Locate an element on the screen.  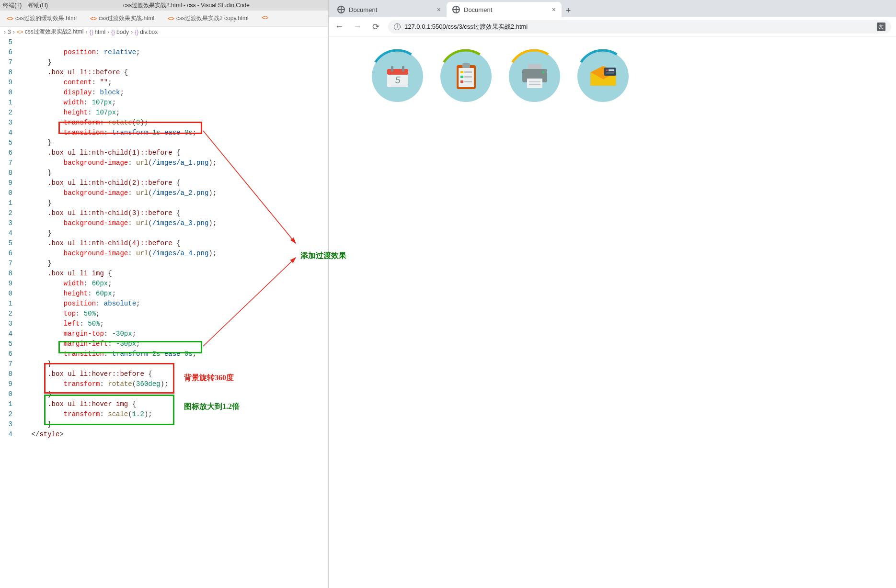
editor-tab: <>css过渡效果实战.html is located at coordinates (122, 18).